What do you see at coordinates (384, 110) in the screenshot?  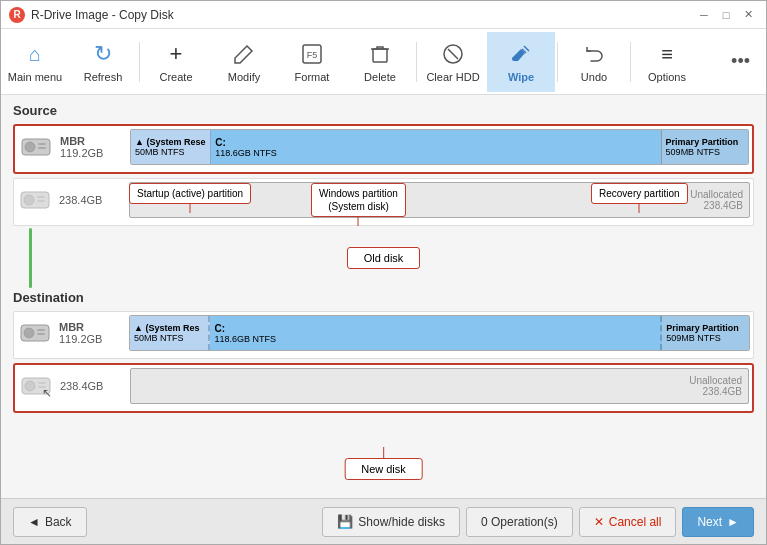 I see `source-label: Source` at bounding box center [384, 110].